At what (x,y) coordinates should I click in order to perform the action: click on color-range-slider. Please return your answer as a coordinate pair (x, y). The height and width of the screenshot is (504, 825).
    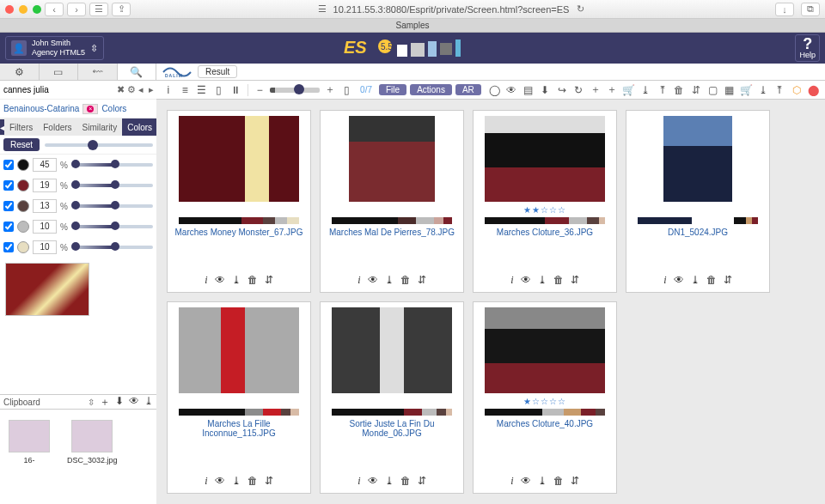
    Looking at the image, I should click on (112, 227).